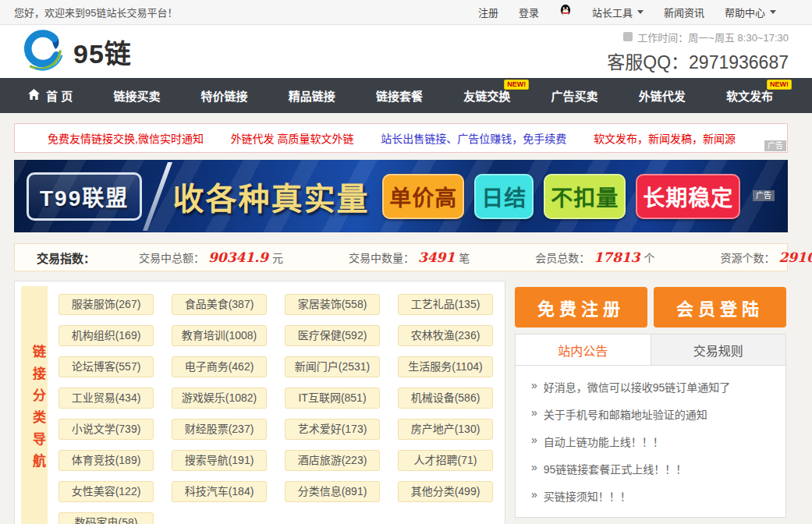 The image size is (812, 524). What do you see at coordinates (720, 307) in the screenshot?
I see `member-login-button: 会员登陆` at bounding box center [720, 307].